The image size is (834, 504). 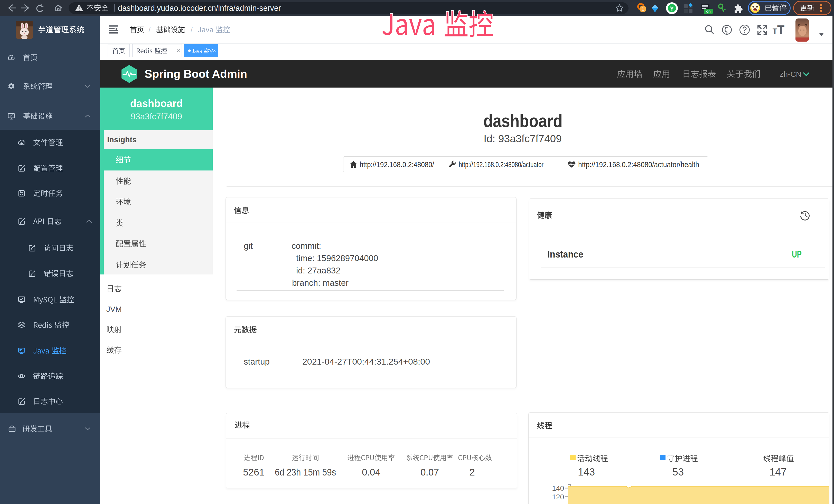 I want to click on svg-text: Spring Boot Admin, so click(x=196, y=74).